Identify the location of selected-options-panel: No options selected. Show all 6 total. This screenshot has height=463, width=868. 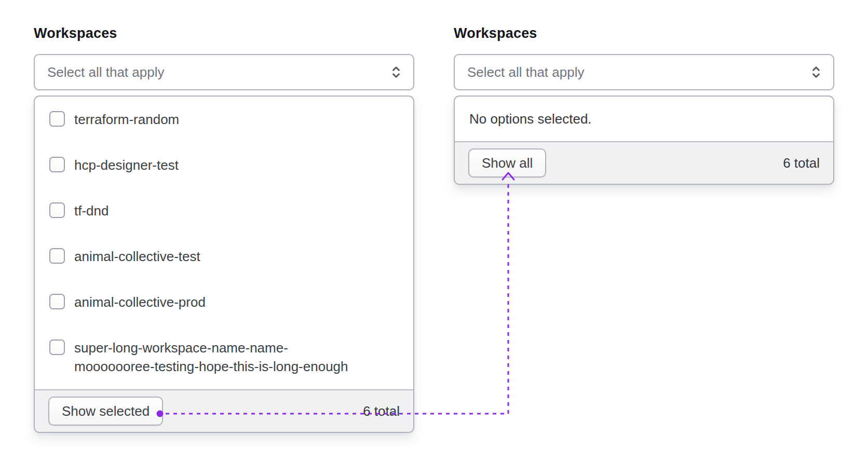
(644, 140).